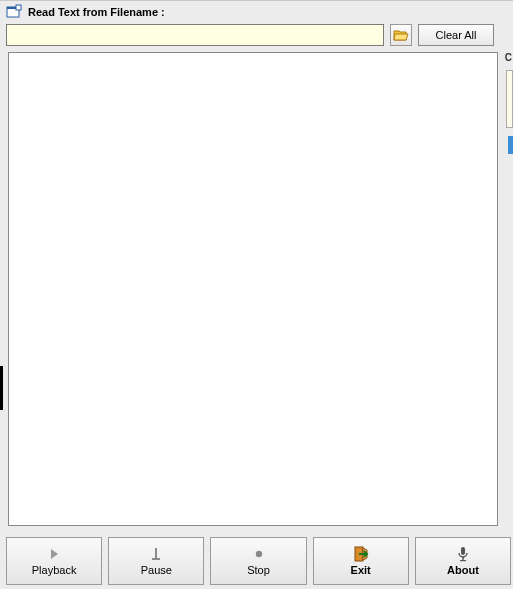 The image size is (513, 589). I want to click on right-fragment-highlight, so click(510, 145).